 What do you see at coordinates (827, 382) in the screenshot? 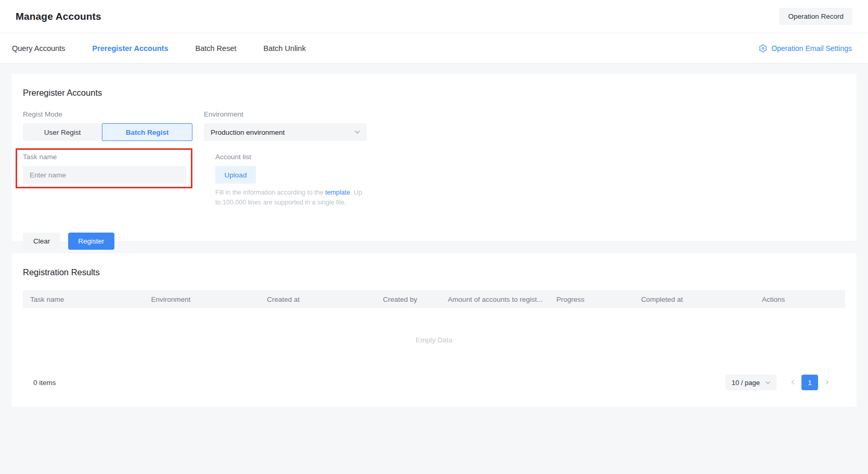
I see `next-page-button` at bounding box center [827, 382].